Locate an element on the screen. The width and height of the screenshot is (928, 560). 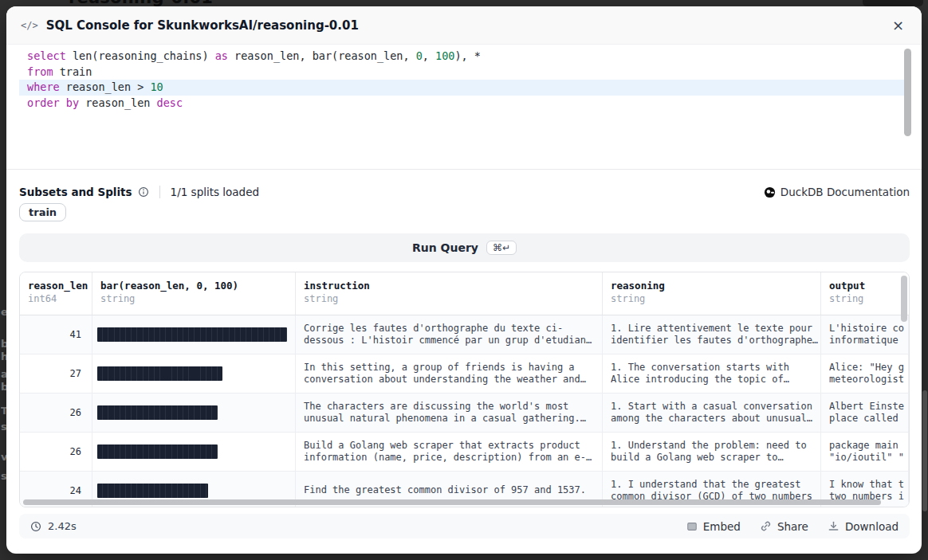
table-horizontal-scrollbar is located at coordinates (452, 502).